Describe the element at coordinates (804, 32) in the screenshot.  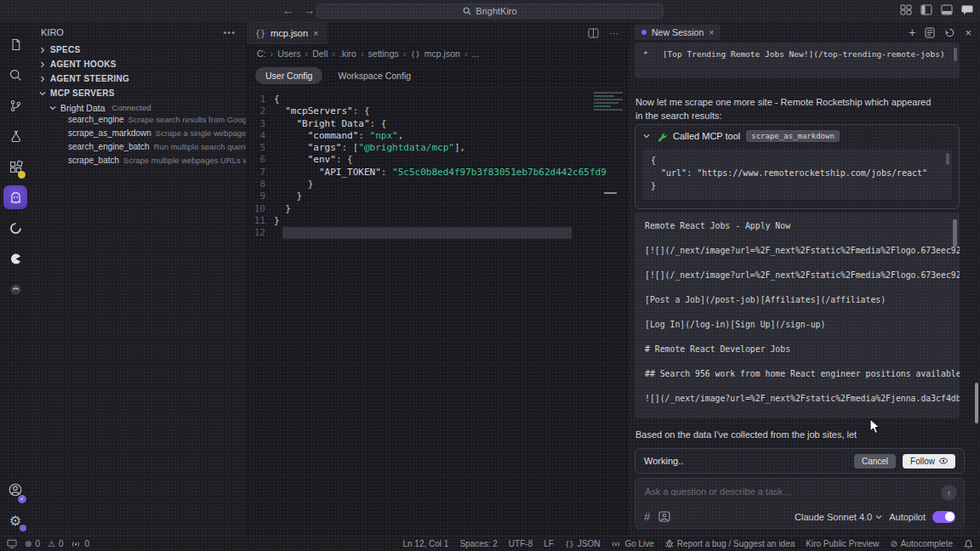
I see `chat-tab-bar: New Session × + ×` at that location.